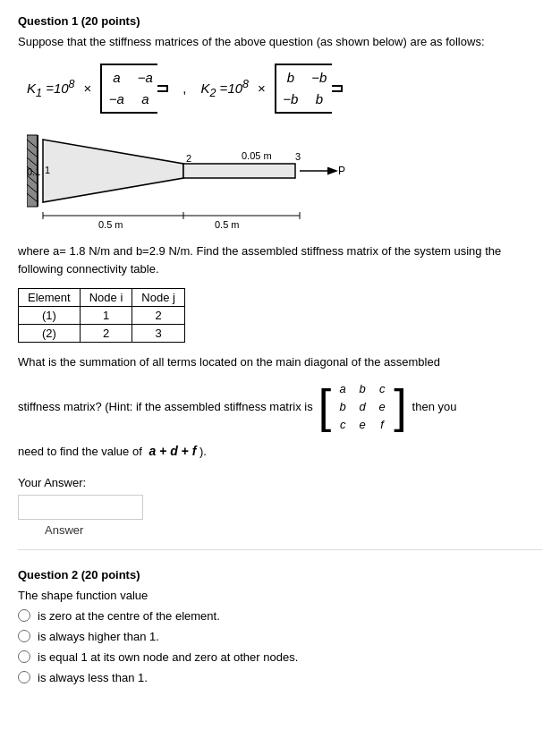 The height and width of the screenshot is (747, 560). I want to click on m3-20: c, so click(344, 424).